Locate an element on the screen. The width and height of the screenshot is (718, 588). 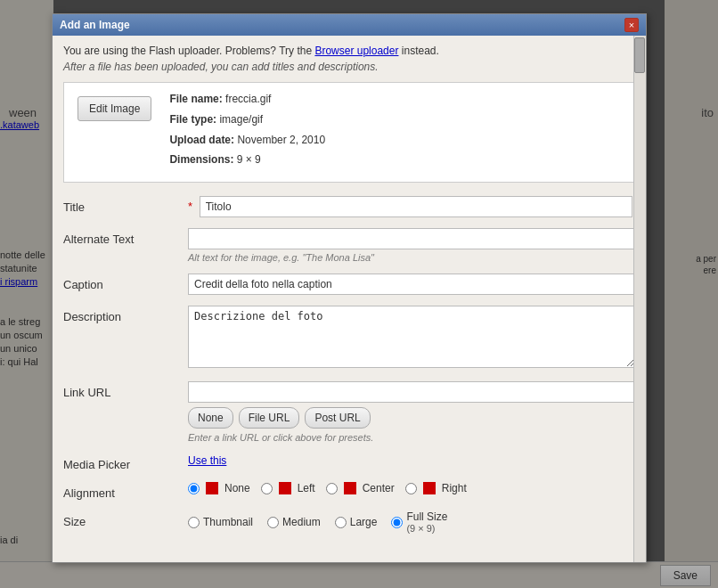
alignment-none-option: None is located at coordinates (219, 488).